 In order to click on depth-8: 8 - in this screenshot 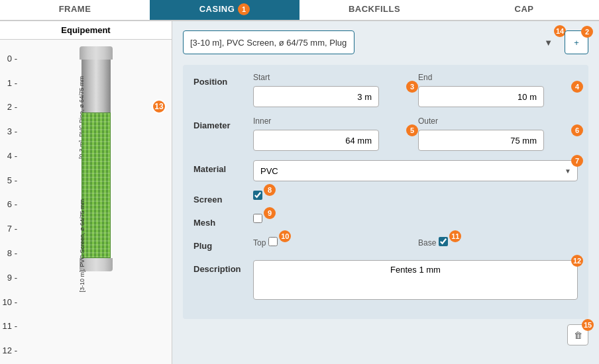, I will do `click(12, 253)`.